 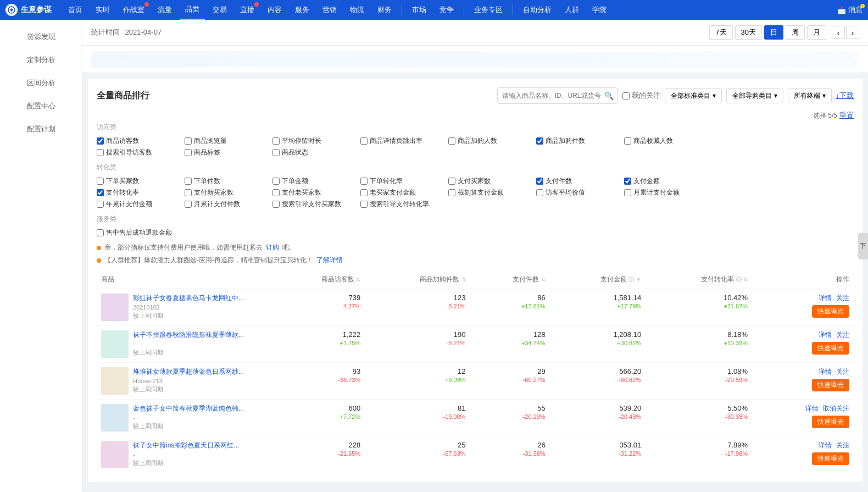 I want to click on reset-button: 重置, so click(x=847, y=115).